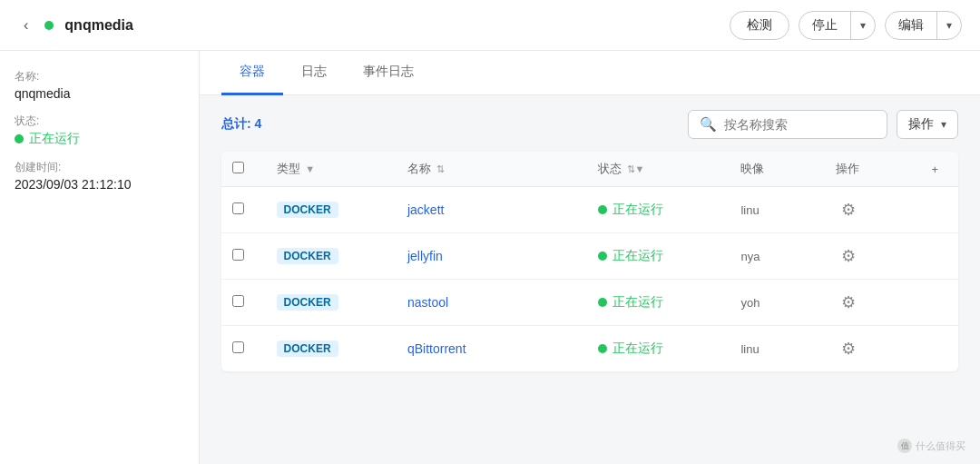 The height and width of the screenshot is (464, 980). I want to click on row-status-text-0: 正在运行, so click(638, 210).